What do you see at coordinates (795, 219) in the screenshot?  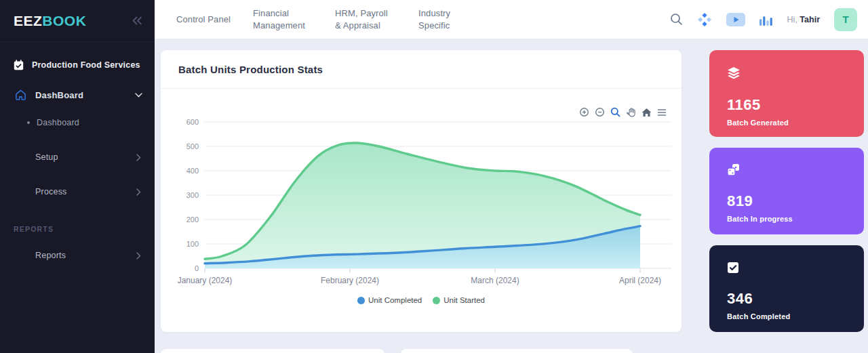 I see `stat-label: Batch In progress` at bounding box center [795, 219].